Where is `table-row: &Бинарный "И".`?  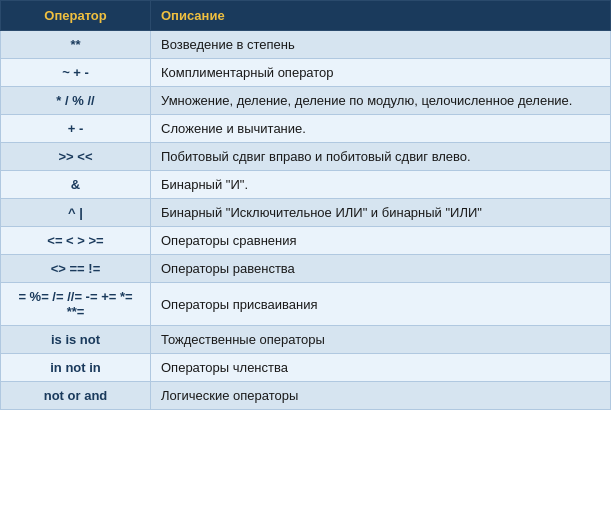
table-row: &Бинарный "И". is located at coordinates (306, 185).